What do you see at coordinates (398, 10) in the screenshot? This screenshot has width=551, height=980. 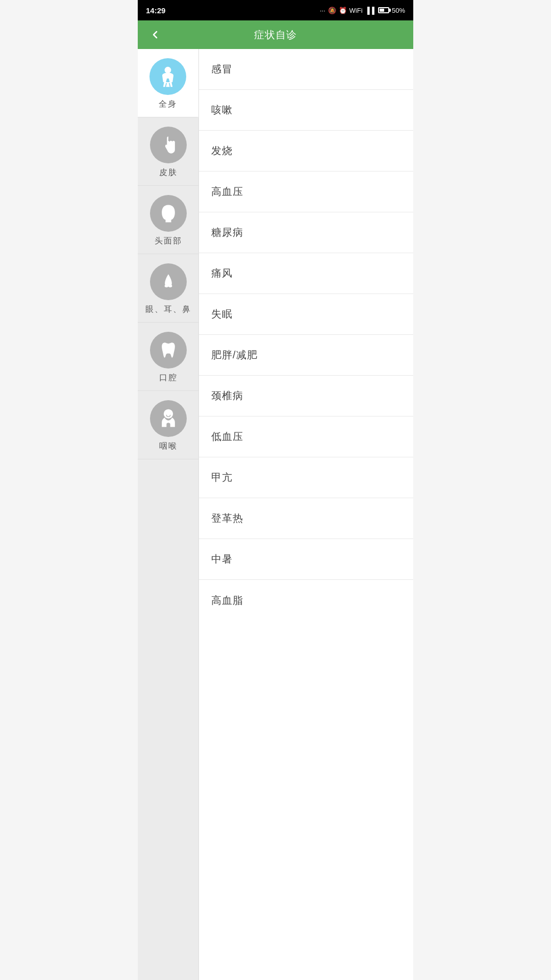 I see `battery-percent: 50%` at bounding box center [398, 10].